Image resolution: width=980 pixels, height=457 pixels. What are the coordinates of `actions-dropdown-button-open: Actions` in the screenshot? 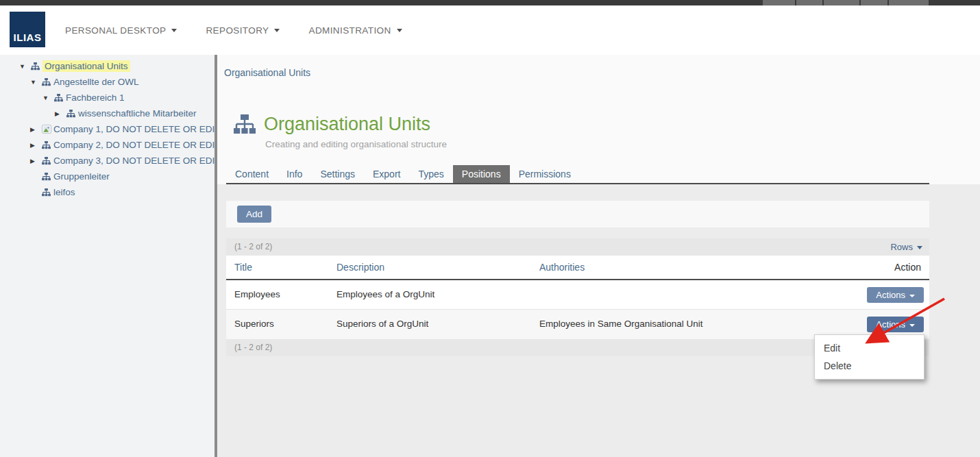 It's located at (895, 325).